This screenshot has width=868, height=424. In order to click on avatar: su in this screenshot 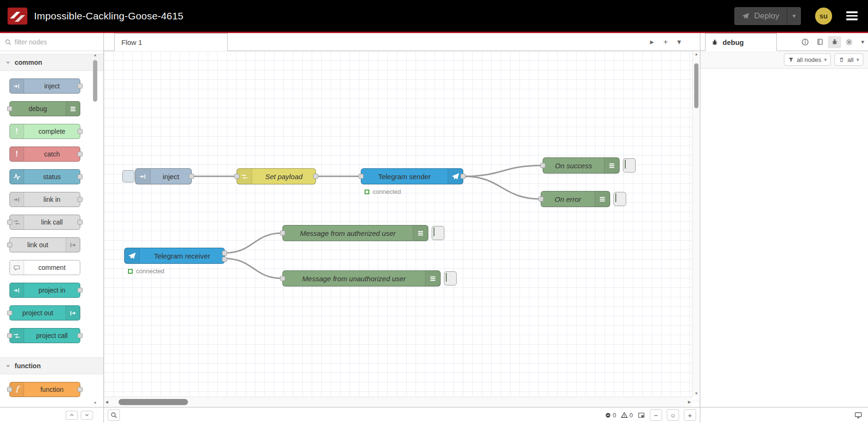, I will do `click(824, 16)`.